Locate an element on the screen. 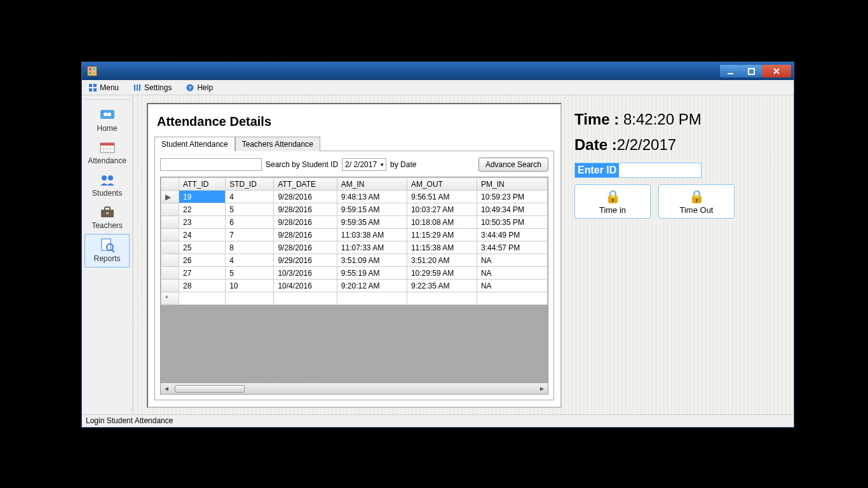 This screenshot has height=488, width=868. close-button is located at coordinates (776, 71).